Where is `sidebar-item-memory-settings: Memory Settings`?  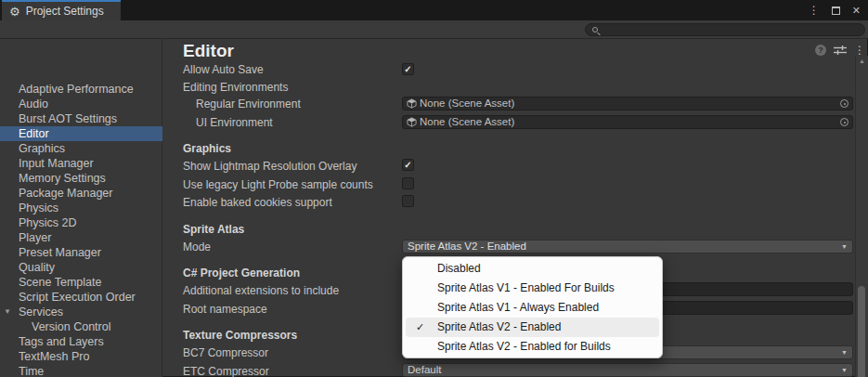
sidebar-item-memory-settings: Memory Settings is located at coordinates (82, 178).